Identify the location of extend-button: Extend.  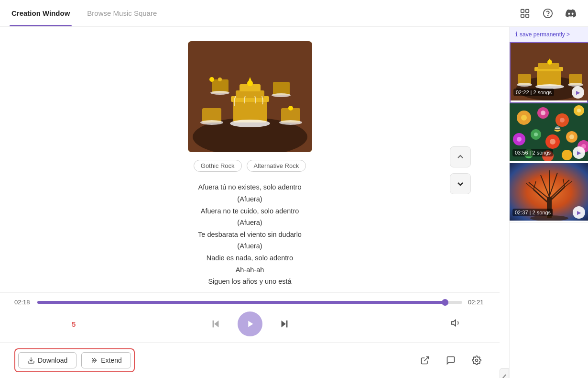
(106, 360).